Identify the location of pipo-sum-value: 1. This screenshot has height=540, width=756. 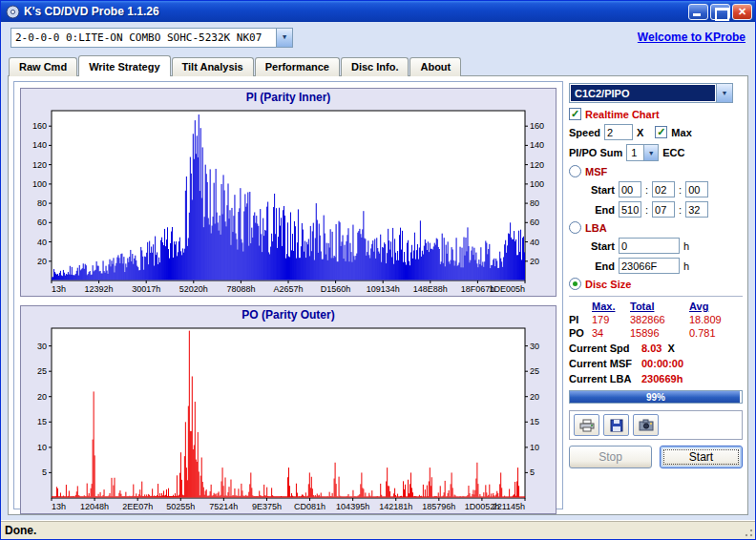
(636, 153).